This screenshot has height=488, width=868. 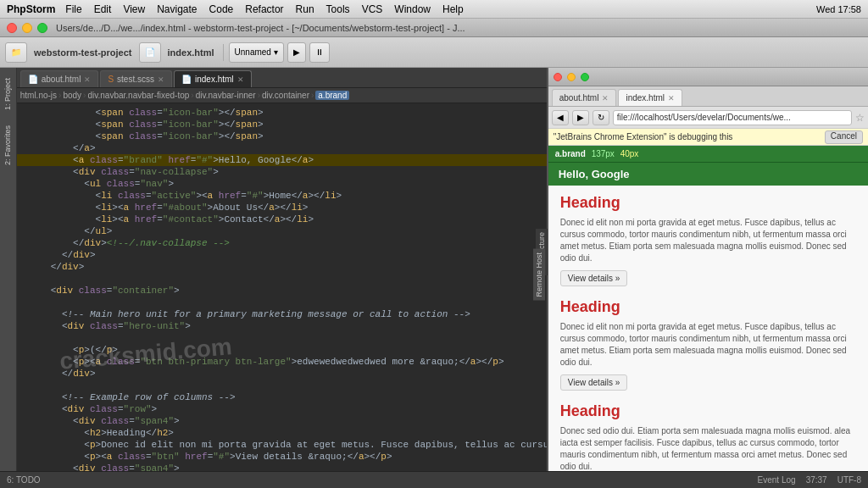 I want to click on debug-button: ⏸, so click(x=320, y=53).